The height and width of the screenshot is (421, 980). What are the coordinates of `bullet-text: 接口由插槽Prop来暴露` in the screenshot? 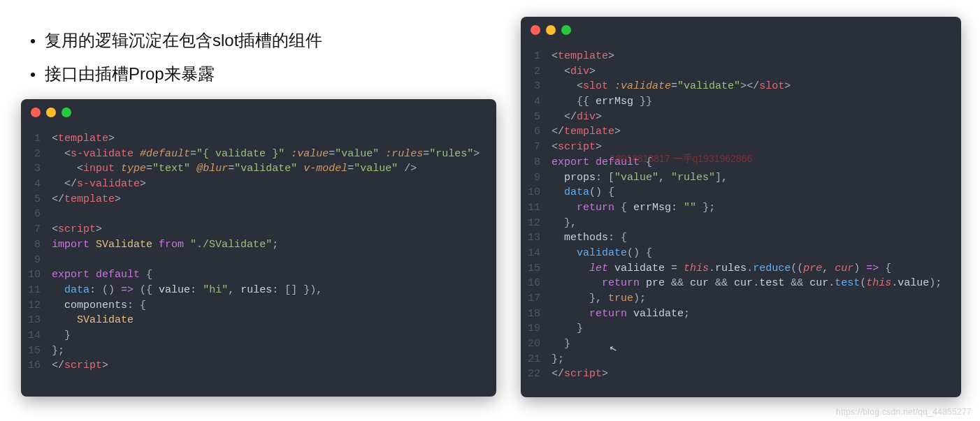 It's located at (130, 74).